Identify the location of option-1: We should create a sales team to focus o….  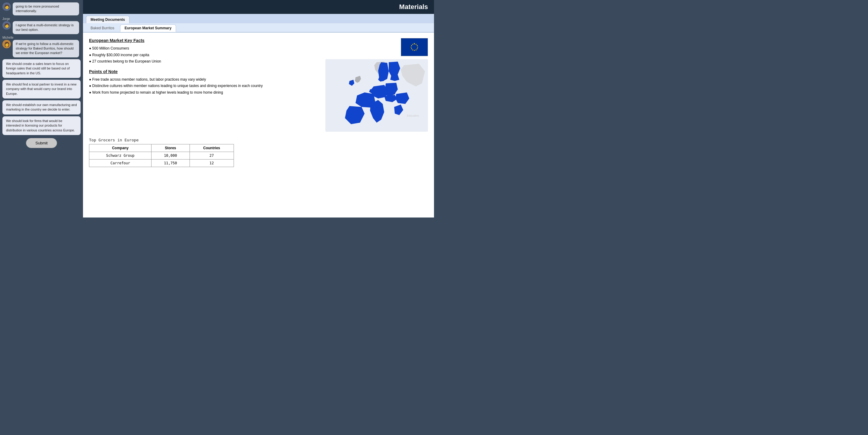
(41, 69).